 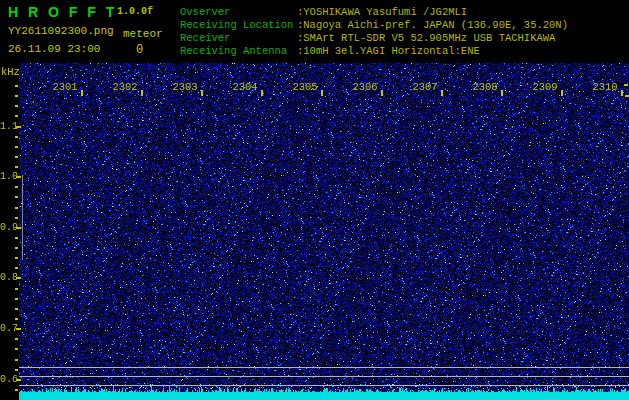 What do you see at coordinates (304, 87) in the screenshot?
I see `x-axis-tick-label: 2305` at bounding box center [304, 87].